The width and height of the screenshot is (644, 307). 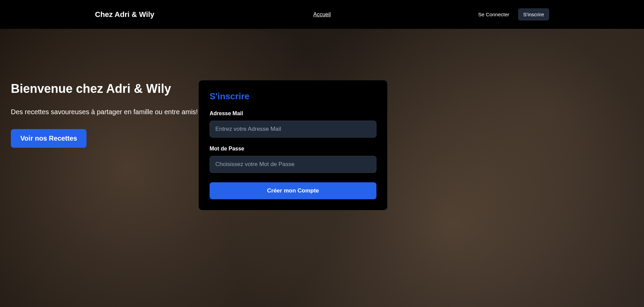 I want to click on view-recipes-button: Voir nos Recettes, so click(x=49, y=138).